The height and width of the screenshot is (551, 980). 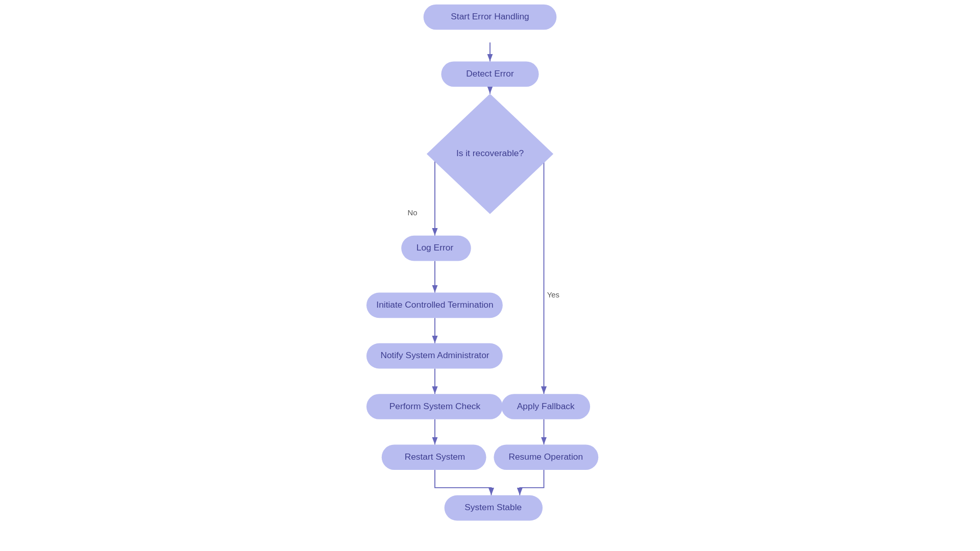 What do you see at coordinates (463, 483) in the screenshot?
I see `arrow-restart-stable` at bounding box center [463, 483].